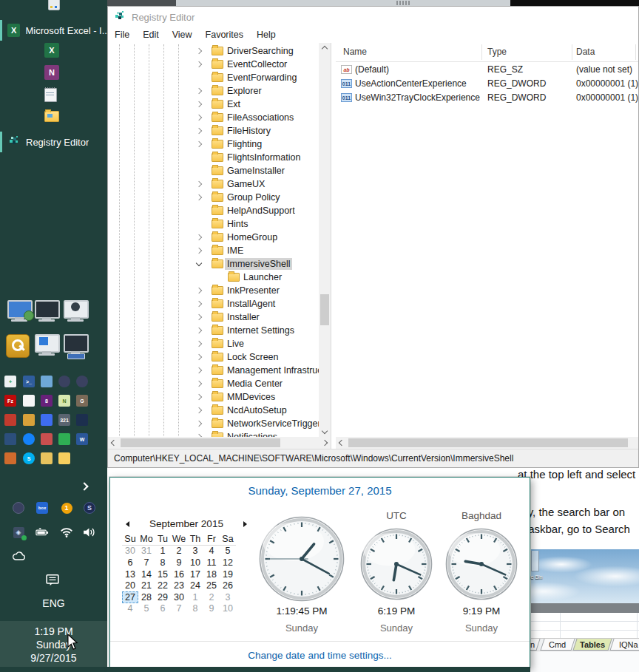 The height and width of the screenshot is (672, 639). Describe the element at coordinates (10, 381) in the screenshot. I see `desktop-icon-new-document: +` at that location.